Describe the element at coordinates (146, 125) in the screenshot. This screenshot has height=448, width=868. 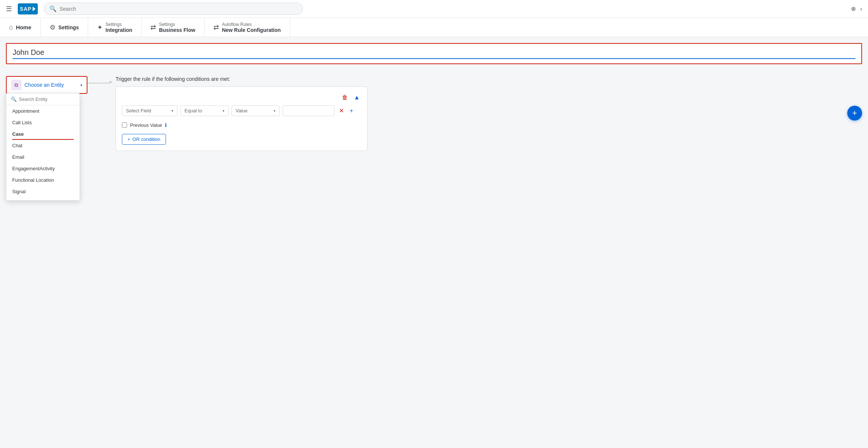
I see `previous-value-label: Previous Value` at that location.